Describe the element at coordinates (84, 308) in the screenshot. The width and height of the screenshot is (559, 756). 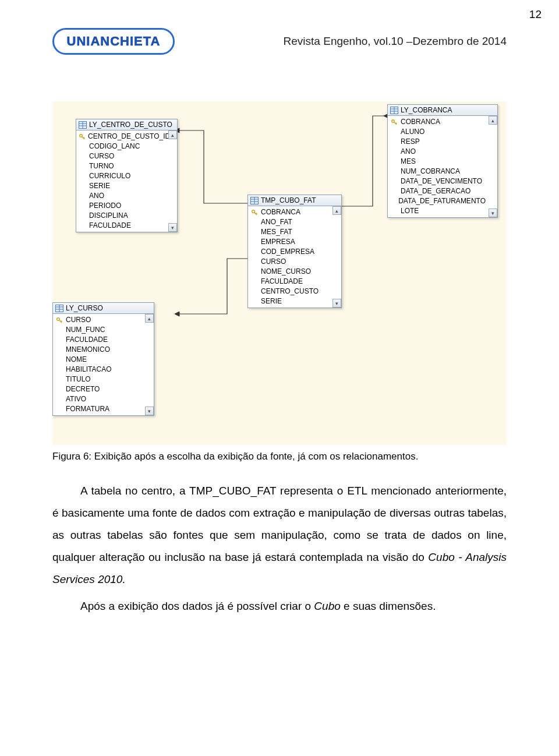
I see `table-title-text: LY_CURSO` at that location.